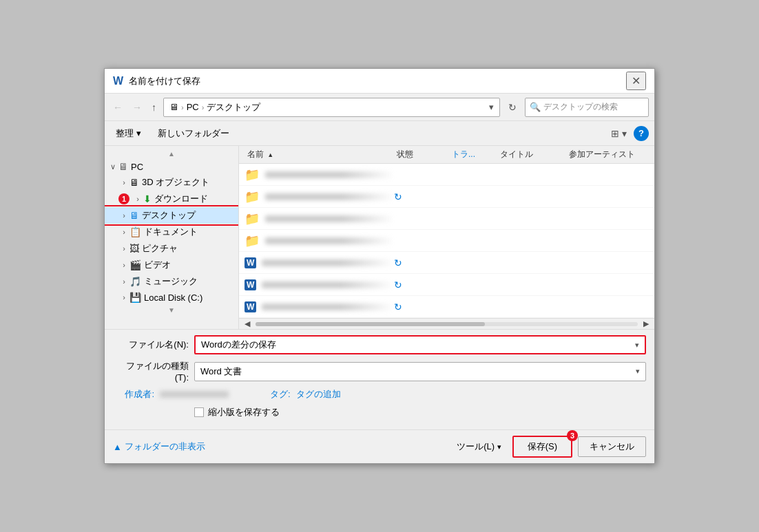 This screenshot has width=759, height=532. What do you see at coordinates (492, 107) in the screenshot?
I see `address-dropdown-icon: ▾` at bounding box center [492, 107].